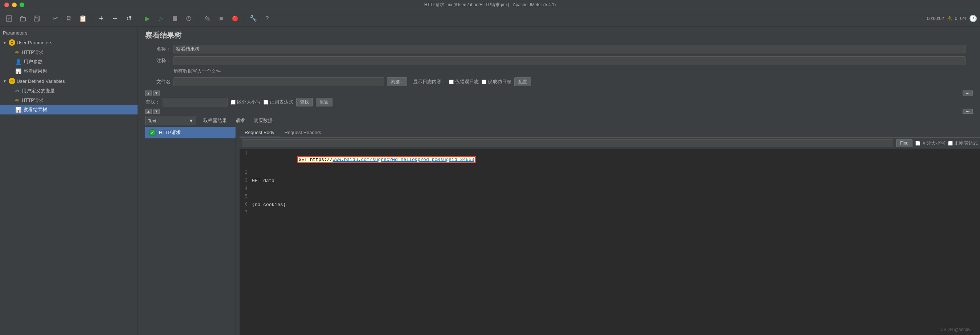  Describe the element at coordinates (190, 133) in the screenshot. I see `sample-item-http: ✓ HTTP请求` at that location.